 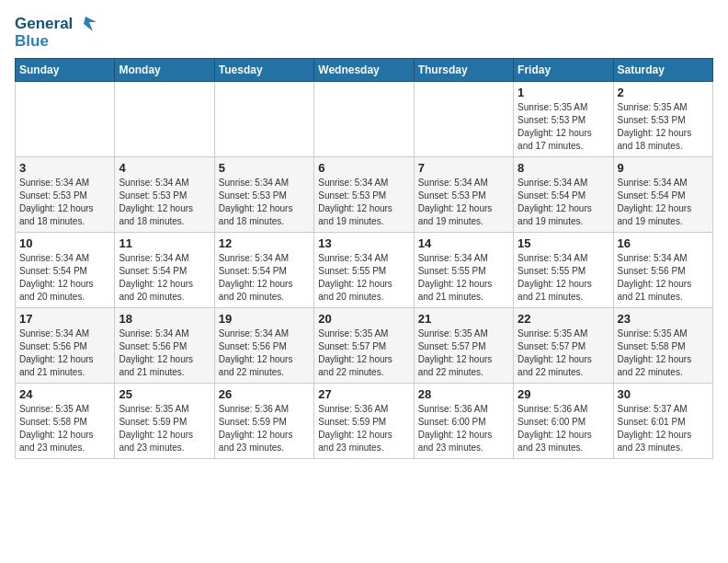 What do you see at coordinates (364, 70) in the screenshot?
I see `day-of-week-header: Wednesday` at bounding box center [364, 70].